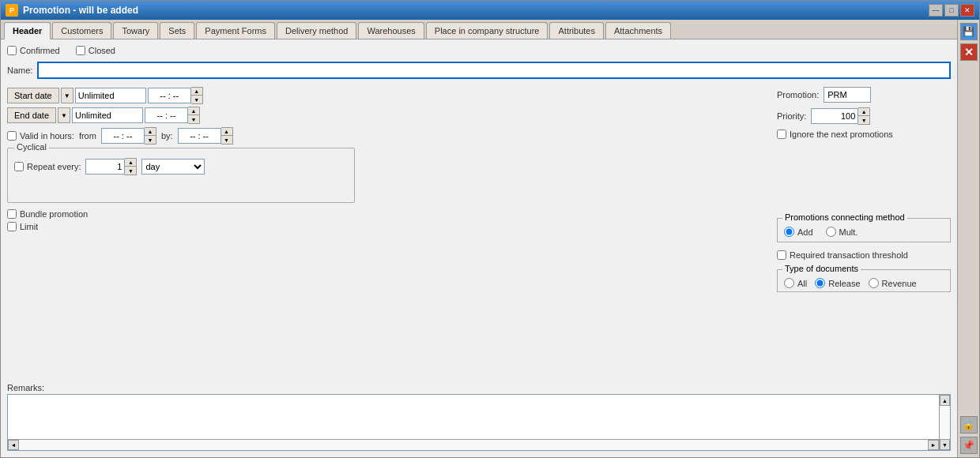 The width and height of the screenshot is (980, 458). I want to click on by-time-input, so click(199, 136).